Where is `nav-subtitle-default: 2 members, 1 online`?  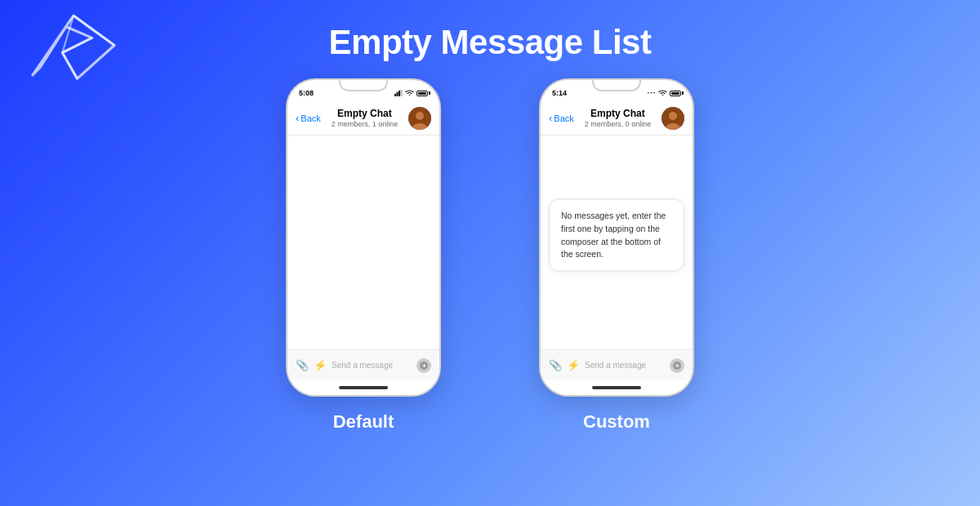
nav-subtitle-default: 2 members, 1 online is located at coordinates (364, 124).